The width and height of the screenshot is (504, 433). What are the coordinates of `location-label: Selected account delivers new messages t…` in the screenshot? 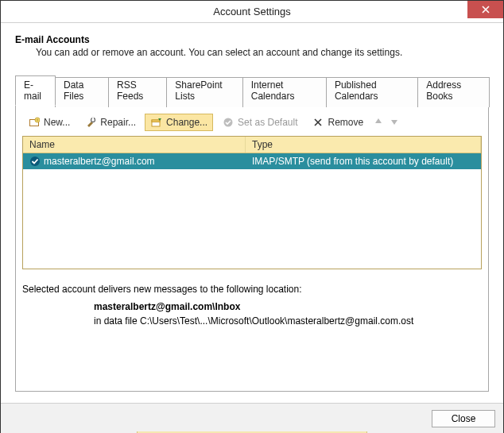 It's located at (252, 289).